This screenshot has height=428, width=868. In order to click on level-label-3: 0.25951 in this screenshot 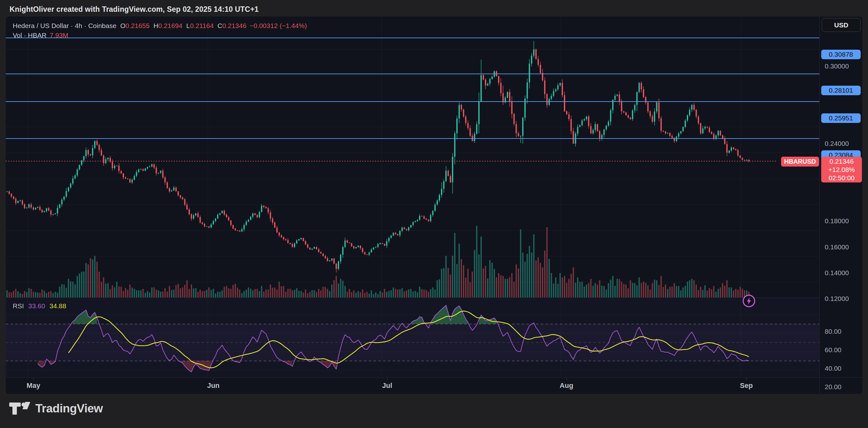, I will do `click(841, 118)`.